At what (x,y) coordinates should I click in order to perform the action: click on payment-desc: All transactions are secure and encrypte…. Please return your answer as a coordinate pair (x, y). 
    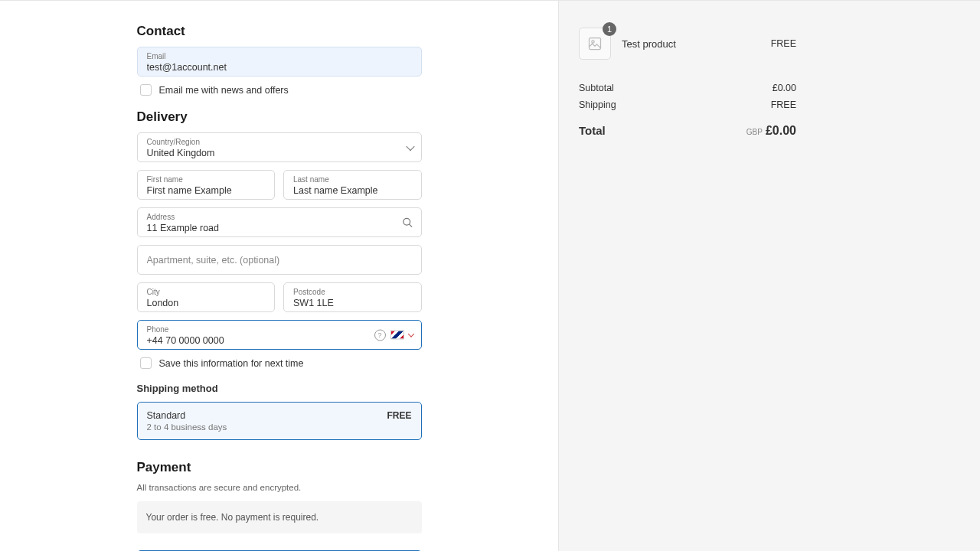
    Looking at the image, I should click on (279, 487).